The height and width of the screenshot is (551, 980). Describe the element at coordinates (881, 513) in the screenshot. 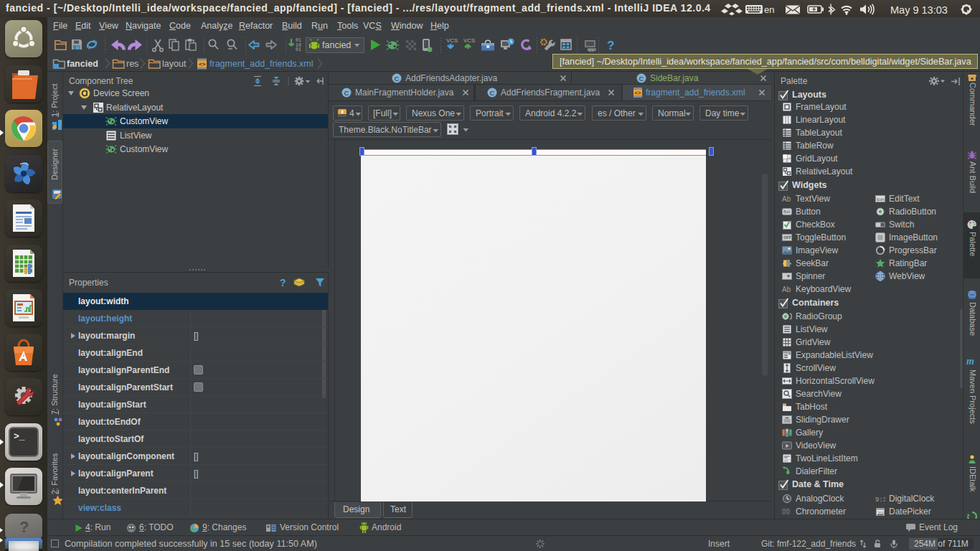

I see `svg-text: 201` at that location.